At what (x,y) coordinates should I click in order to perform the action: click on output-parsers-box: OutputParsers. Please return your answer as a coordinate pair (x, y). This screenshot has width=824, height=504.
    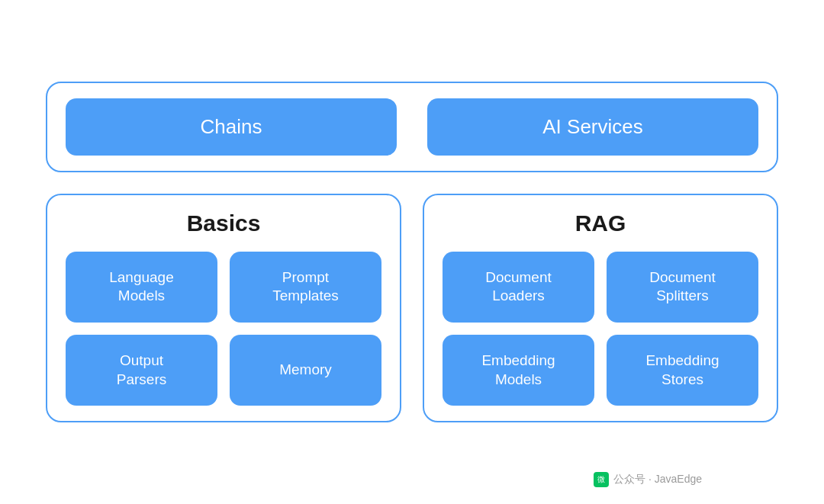
    Looking at the image, I should click on (142, 371).